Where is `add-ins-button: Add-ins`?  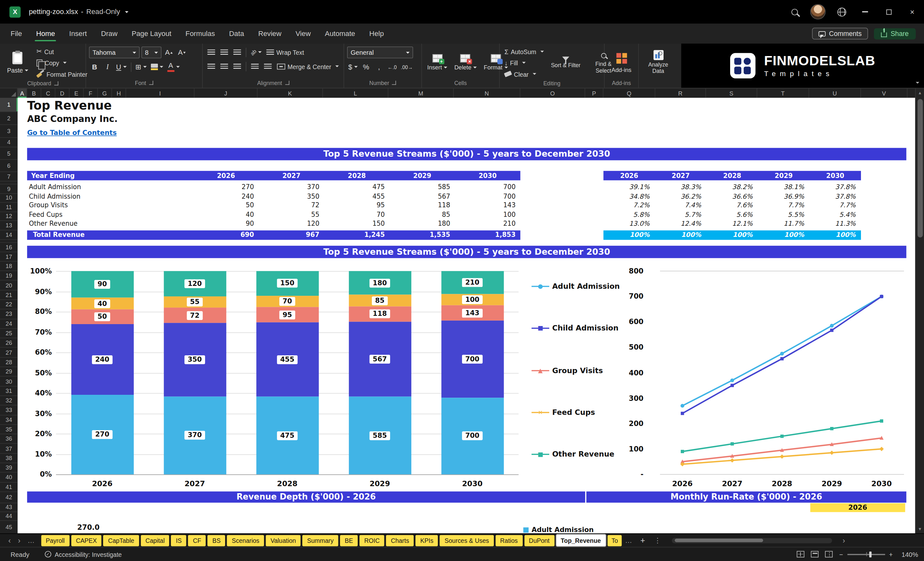
add-ins-button: Add-ins is located at coordinates (621, 62).